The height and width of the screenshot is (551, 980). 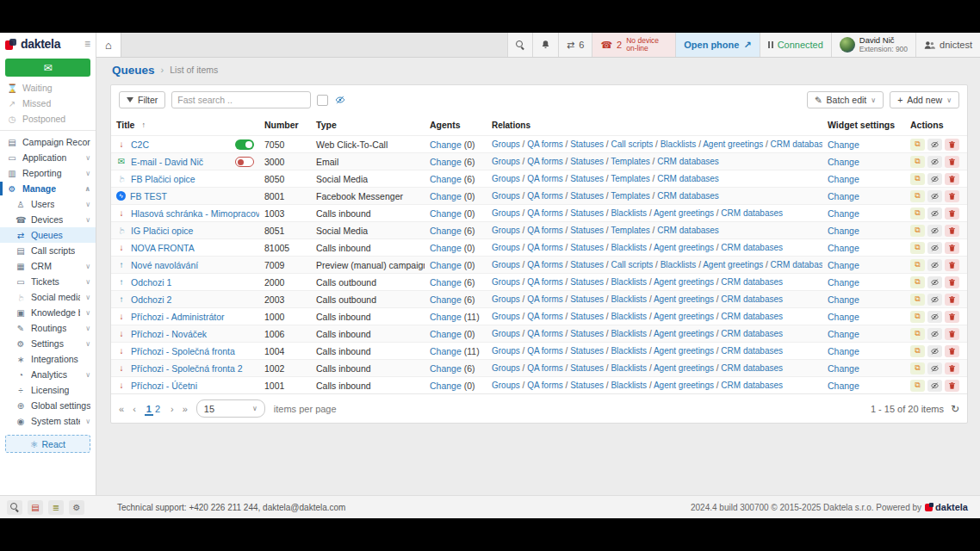 I want to click on notifications-button, so click(x=545, y=45).